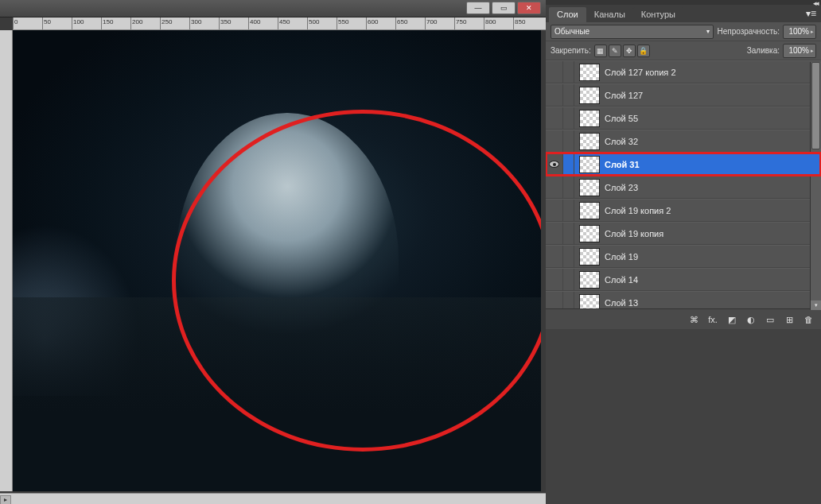 The image size is (821, 504). What do you see at coordinates (461, 22) in the screenshot?
I see `ruler-mark: 750` at bounding box center [461, 22].